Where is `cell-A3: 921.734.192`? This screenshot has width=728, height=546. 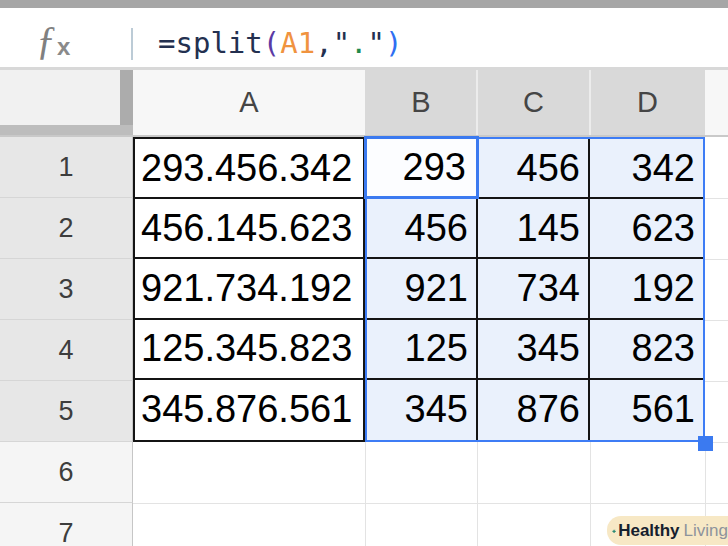
cell-A3: 921.734.192 is located at coordinates (249, 289).